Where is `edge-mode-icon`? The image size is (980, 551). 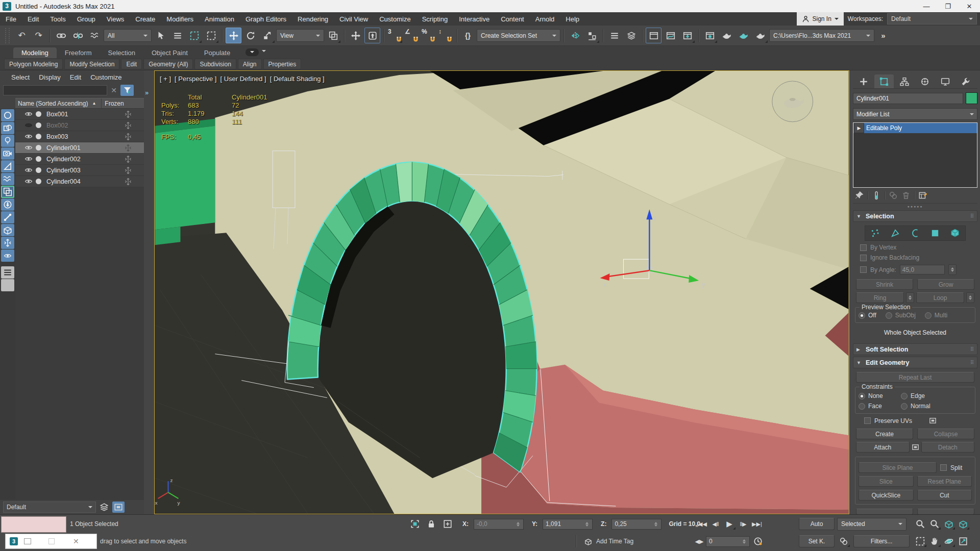
edge-mode-icon is located at coordinates (895, 233).